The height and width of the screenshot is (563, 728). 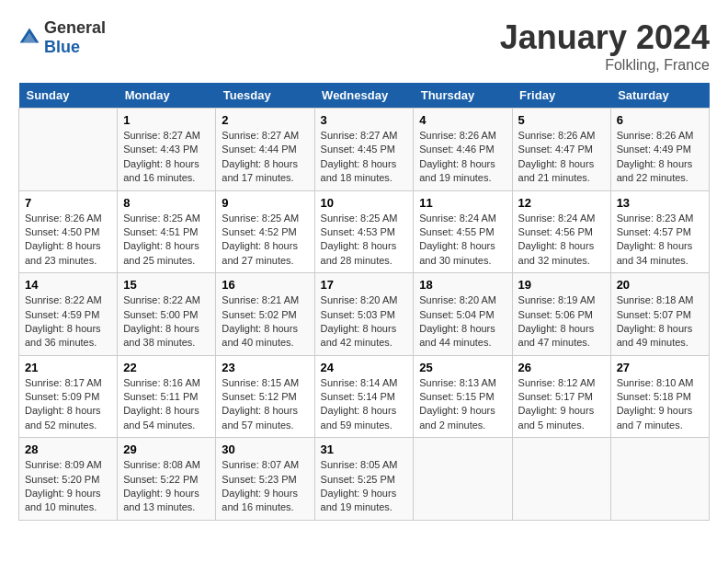 I want to click on calendar-cell: 20Sunrise: 8:18 AM Sunset: 5:07 PM Dayli…, so click(x=660, y=315).